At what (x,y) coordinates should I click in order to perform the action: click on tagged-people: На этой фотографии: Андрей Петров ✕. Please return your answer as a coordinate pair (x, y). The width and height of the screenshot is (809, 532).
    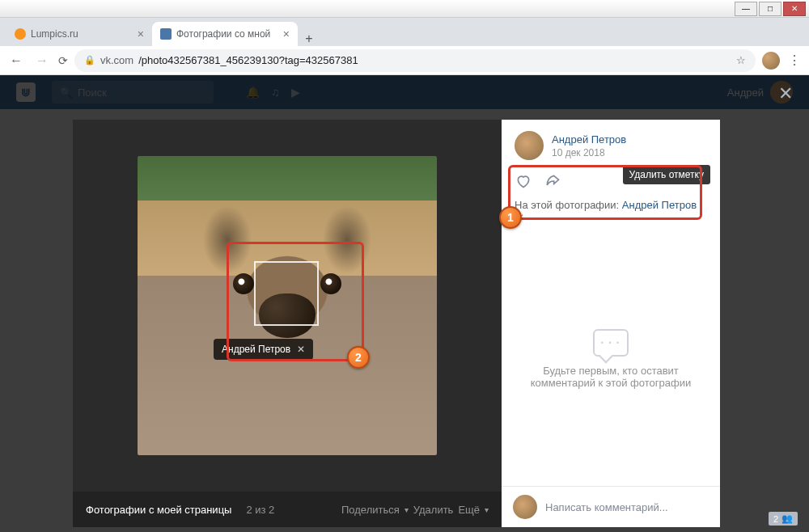
    Looking at the image, I should click on (611, 213).